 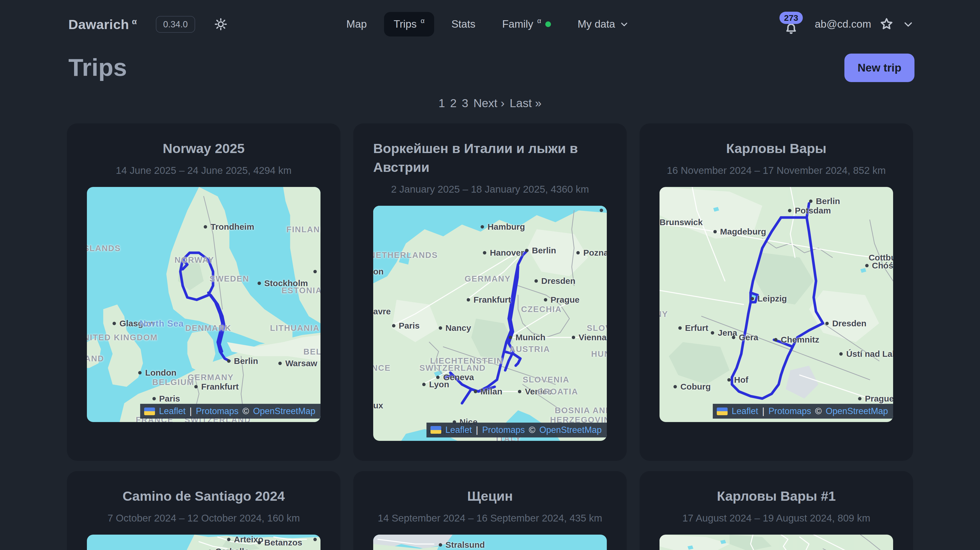 What do you see at coordinates (217, 387) in the screenshot?
I see `map-city-label: Frankfurt` at bounding box center [217, 387].